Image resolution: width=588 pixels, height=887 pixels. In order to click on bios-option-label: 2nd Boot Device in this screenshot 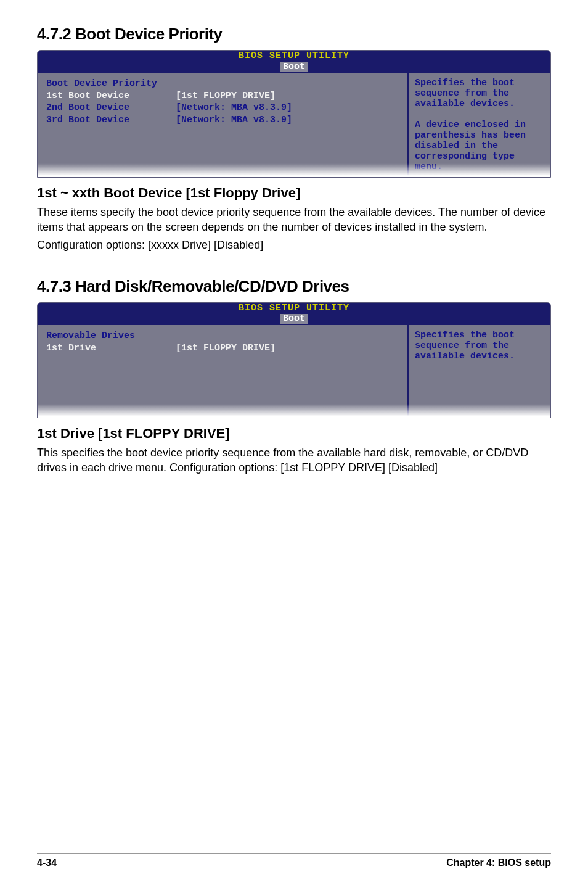, I will do `click(111, 108)`.